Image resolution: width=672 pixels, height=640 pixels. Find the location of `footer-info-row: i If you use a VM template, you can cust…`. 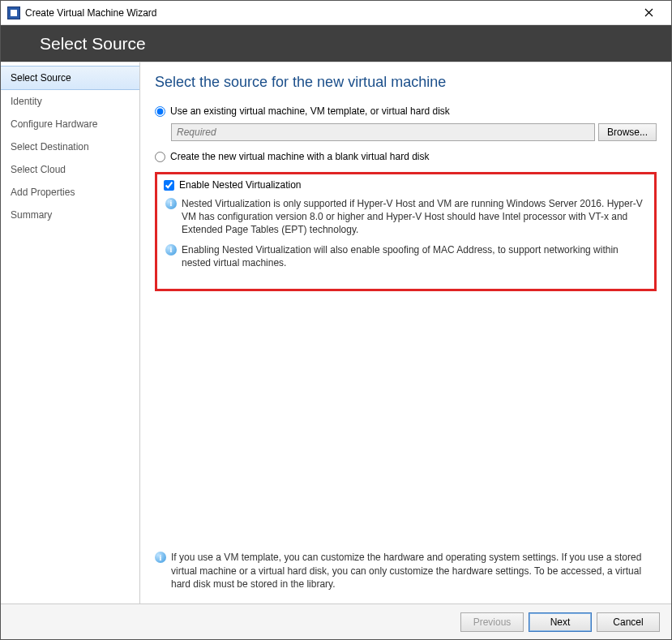

footer-info-row: i If you use a VM template, you can cust… is located at coordinates (405, 569).